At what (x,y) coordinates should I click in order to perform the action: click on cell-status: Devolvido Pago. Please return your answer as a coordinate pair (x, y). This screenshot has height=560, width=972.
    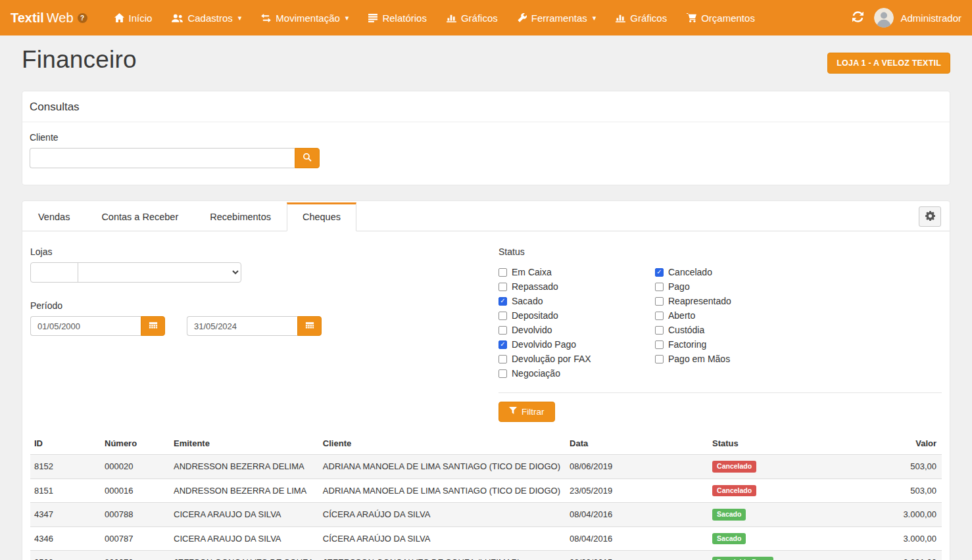
    Looking at the image, I should click on (802, 555).